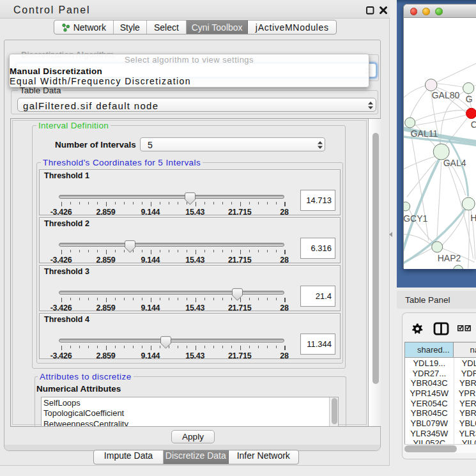 The image size is (476, 476). I want to click on svg-text: GAL4, so click(455, 162).